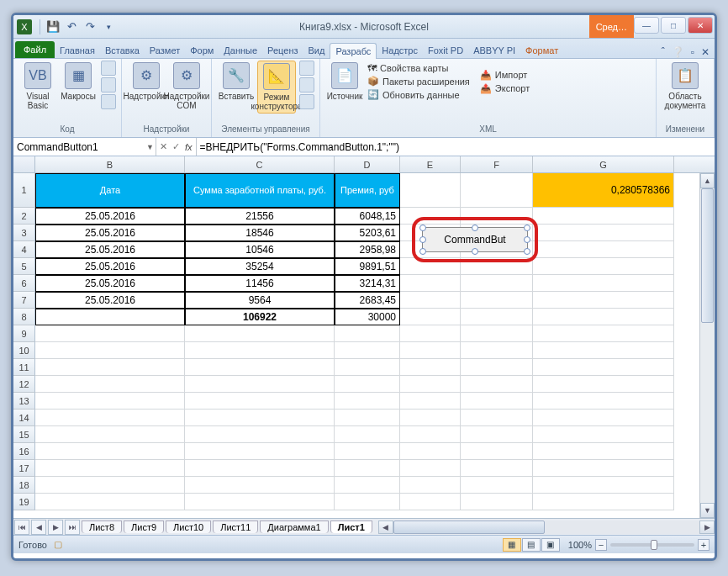  What do you see at coordinates (236, 82) in the screenshot?
I see `insert-control-button: 🔧 Вставить` at bounding box center [236, 82].